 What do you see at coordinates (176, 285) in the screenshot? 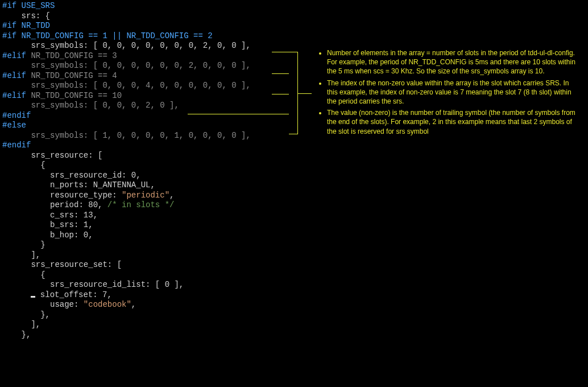
I see `idlist-end: ],` at bounding box center [176, 285].